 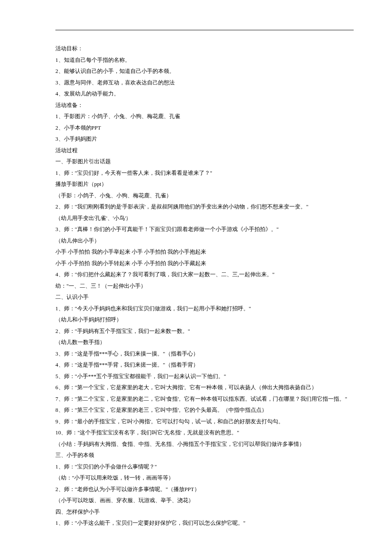 I want to click on text-line: 1、手影图片：小鸽子、小兔、小狗、梅花鹿、孔雀, so click(x=205, y=117).